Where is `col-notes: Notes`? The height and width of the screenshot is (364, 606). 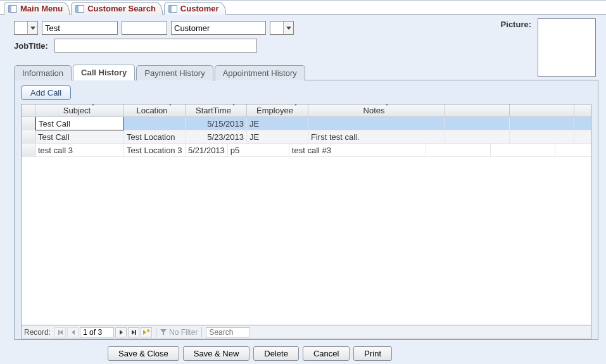 col-notes: Notes is located at coordinates (377, 110).